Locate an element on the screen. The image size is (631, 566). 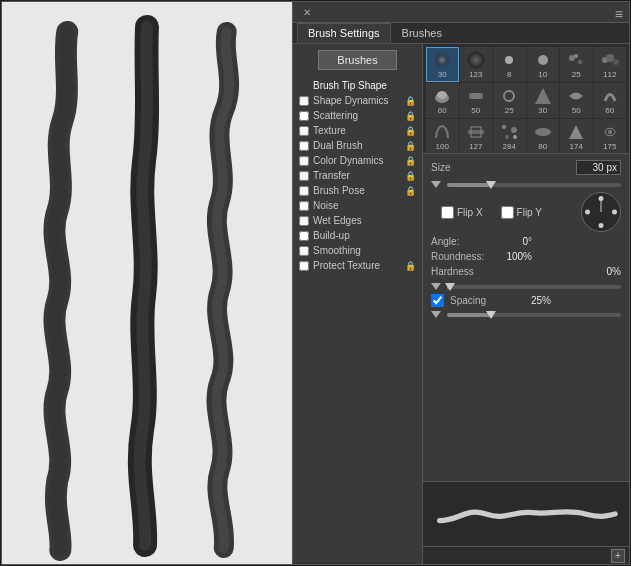
settings-item-shape-dynamics: Shape Dynamics 🔒 is located at coordinates (358, 100).